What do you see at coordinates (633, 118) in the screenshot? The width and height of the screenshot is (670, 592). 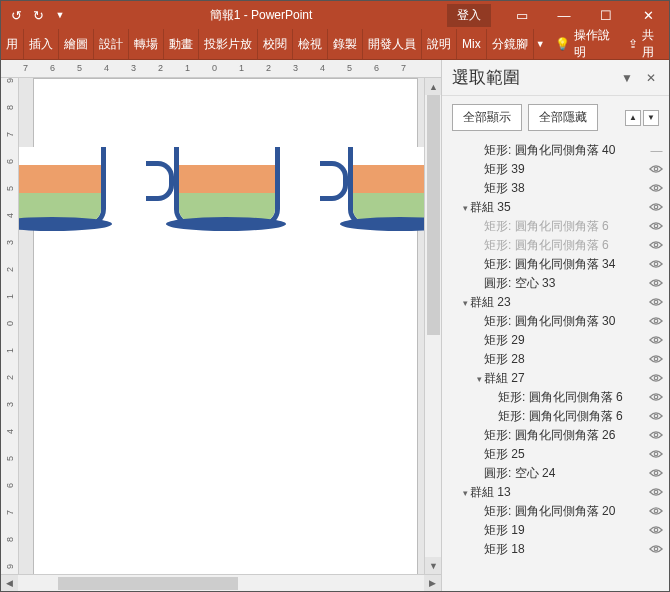 I see `move-up-icon: ▲` at bounding box center [633, 118].